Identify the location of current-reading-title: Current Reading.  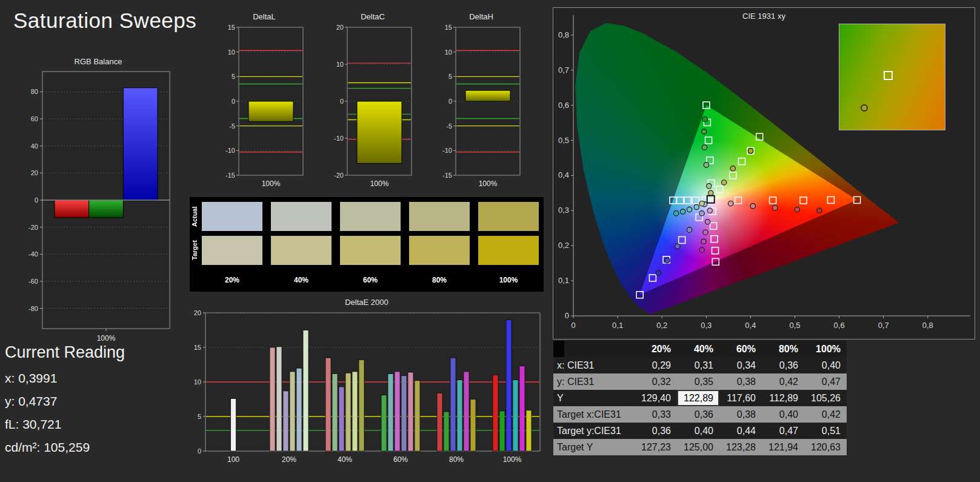
(65, 353).